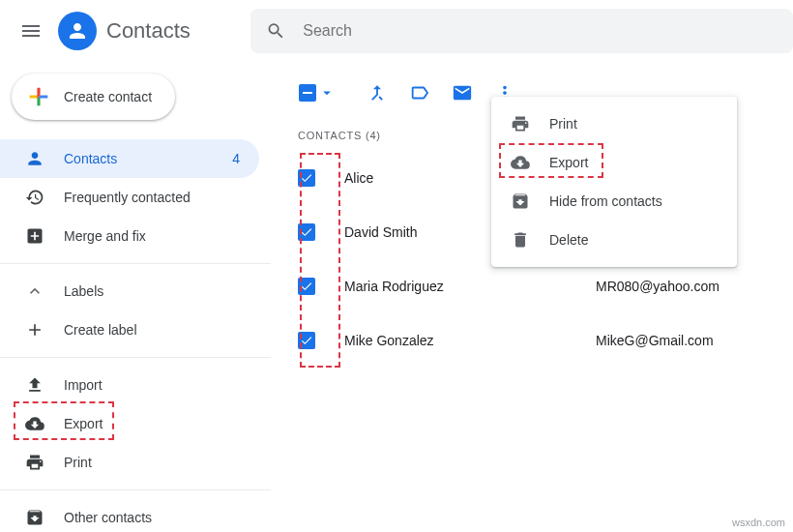 The image size is (793, 532). Describe the element at coordinates (308, 93) in the screenshot. I see `indeterminate-checkbox-icon` at that location.